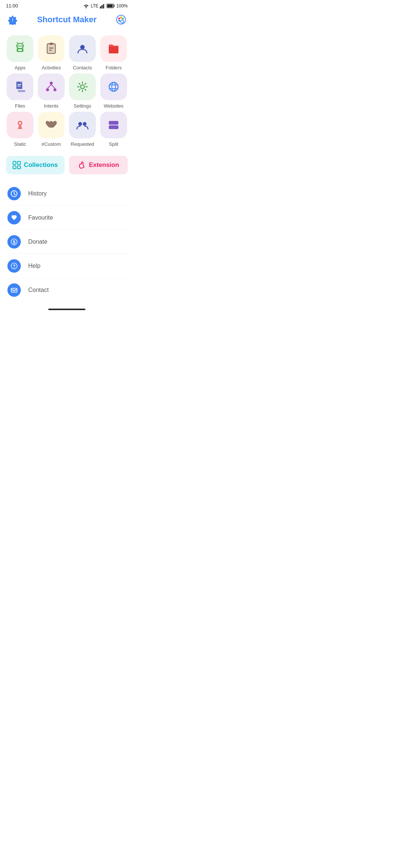 This screenshot has height=868, width=401. Describe the element at coordinates (121, 20) in the screenshot. I see `palette-icon` at that location.